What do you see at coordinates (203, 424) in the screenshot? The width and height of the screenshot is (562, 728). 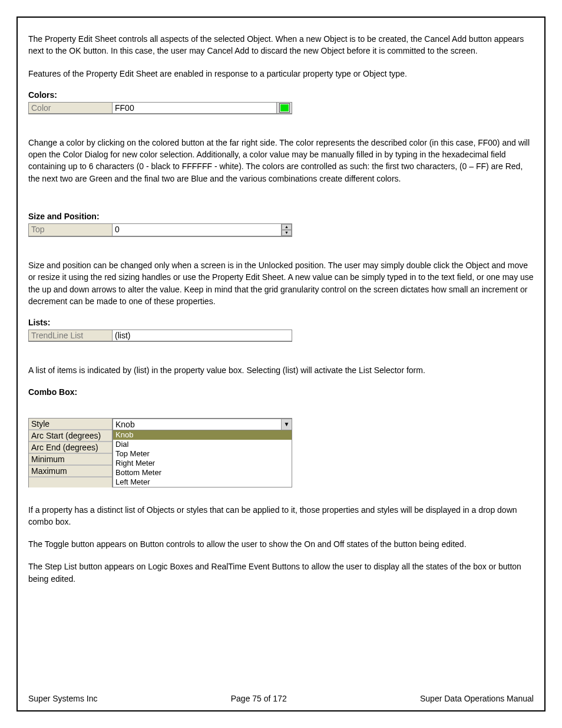 I see `combo-select: Knob ▼` at bounding box center [203, 424].